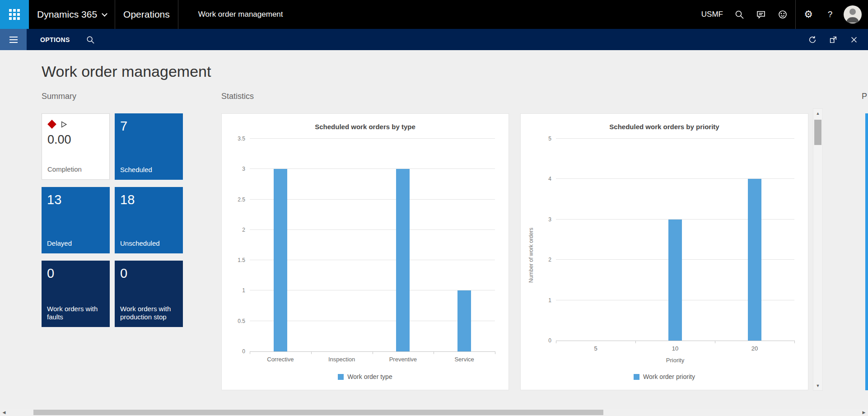  I want to click on settings-button: ⚙, so click(808, 14).